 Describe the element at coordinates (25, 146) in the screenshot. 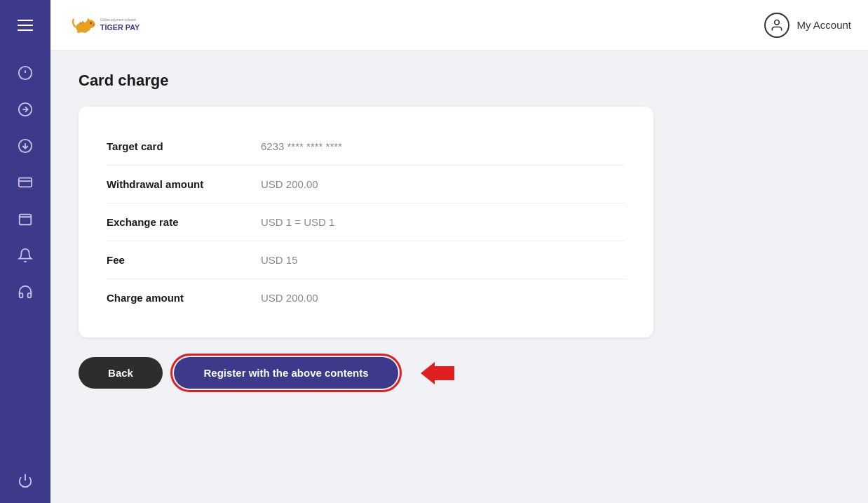

I see `sidebar-item-transfer-in` at that location.